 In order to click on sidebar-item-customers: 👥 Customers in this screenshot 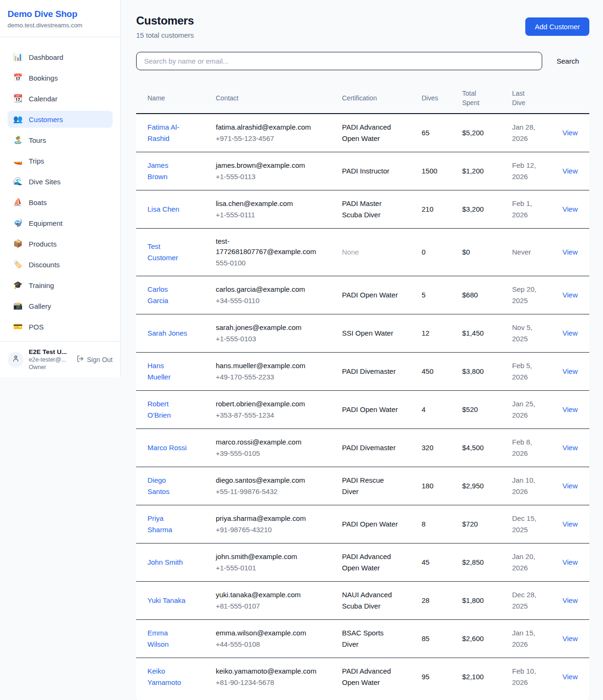, I will do `click(60, 119)`.